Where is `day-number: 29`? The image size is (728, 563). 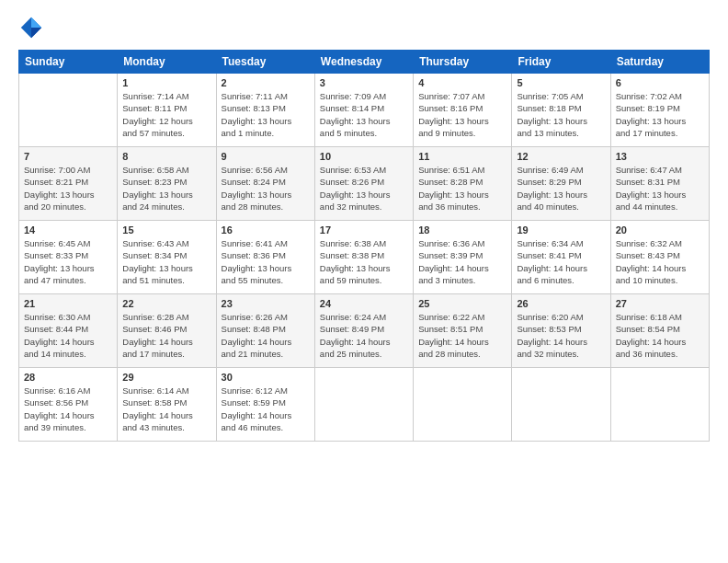
day-number: 29 is located at coordinates (166, 377).